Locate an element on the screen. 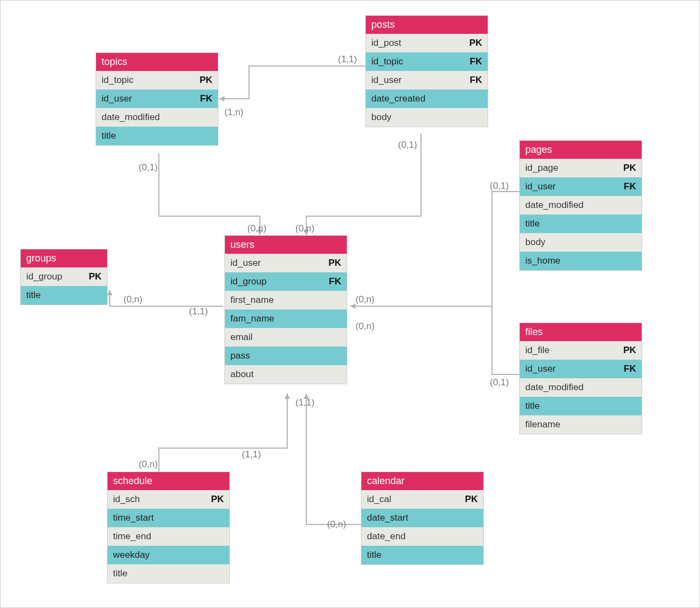 This screenshot has height=608, width=700. field-name: date_created is located at coordinates (399, 99).